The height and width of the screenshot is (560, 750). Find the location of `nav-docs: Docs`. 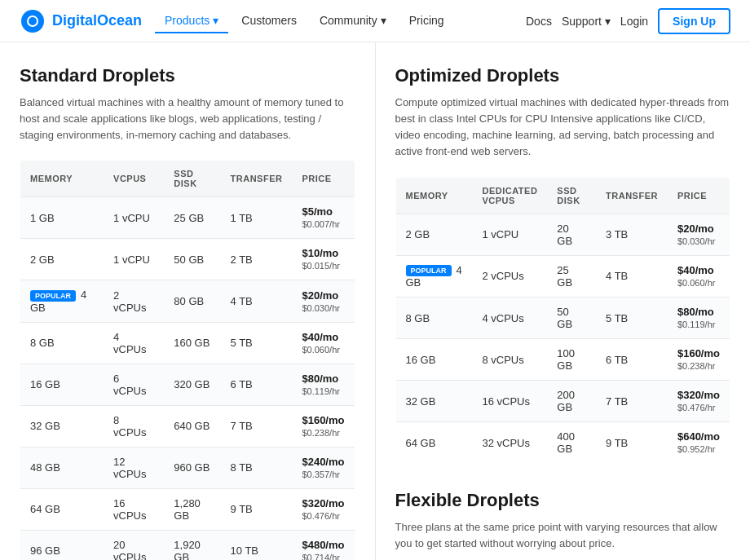

nav-docs: Docs is located at coordinates (539, 21).